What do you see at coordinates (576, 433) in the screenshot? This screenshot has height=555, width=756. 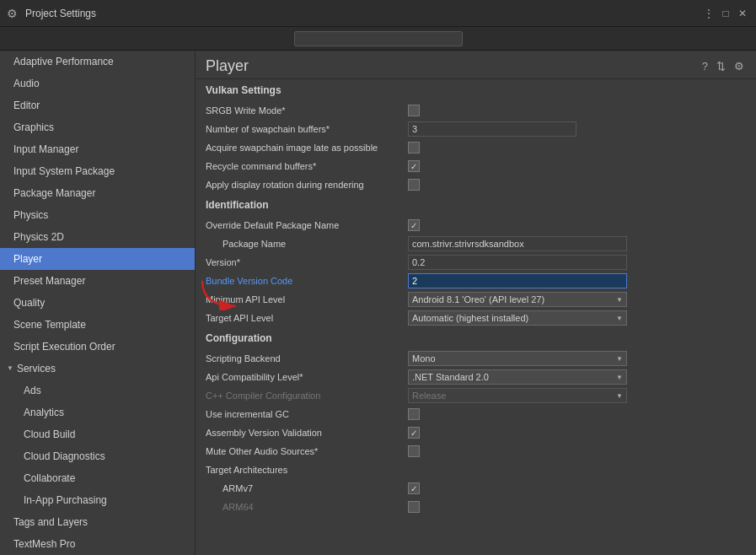 I see `assembly-version-value` at bounding box center [576, 433].